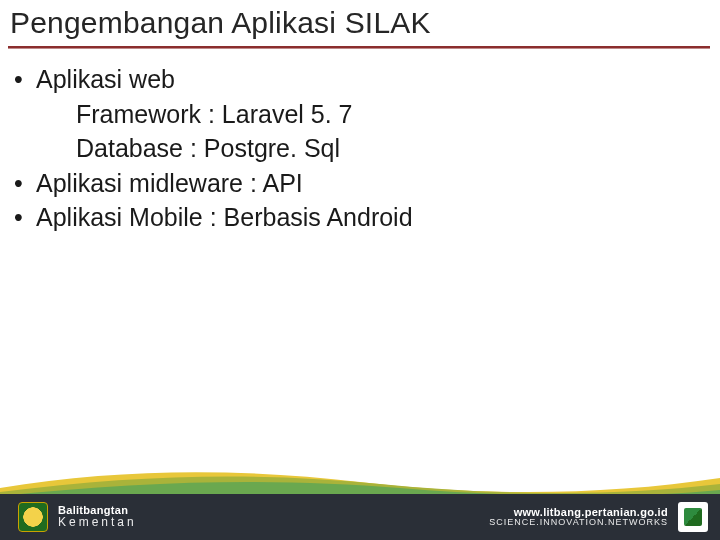 The image size is (720, 540). I want to click on agro-logo-inner-icon, so click(693, 517).